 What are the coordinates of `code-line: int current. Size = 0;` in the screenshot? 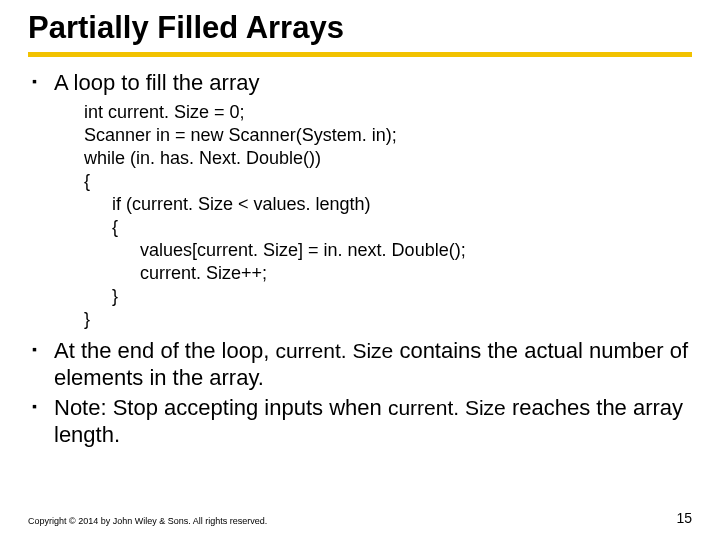 It's located at (388, 112).